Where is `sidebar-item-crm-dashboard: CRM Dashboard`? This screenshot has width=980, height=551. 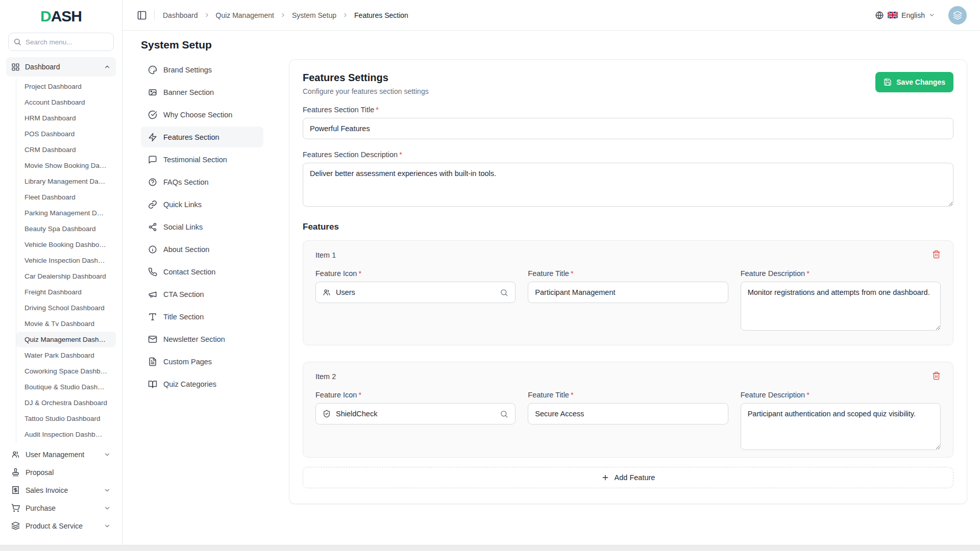
sidebar-item-crm-dashboard: CRM Dashboard is located at coordinates (66, 150).